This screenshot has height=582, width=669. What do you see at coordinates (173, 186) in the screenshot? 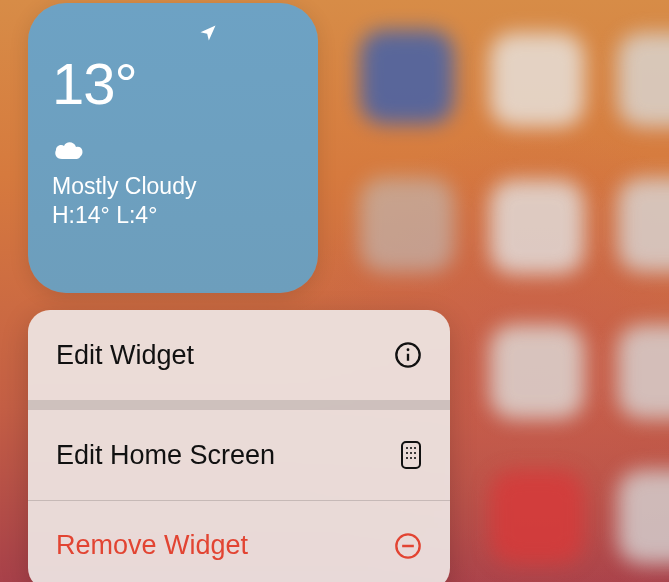
I see `condition-label: Mostly Cloudy` at bounding box center [173, 186].